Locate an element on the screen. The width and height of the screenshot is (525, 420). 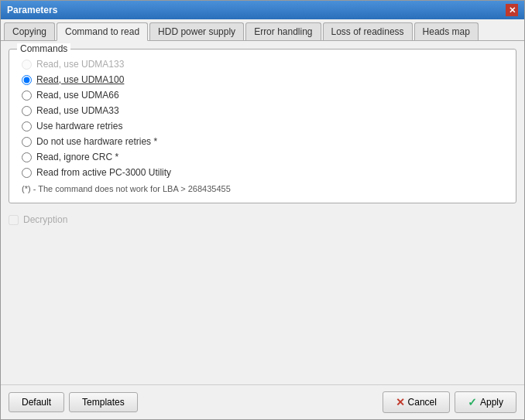
decryption-label: Decryption is located at coordinates (45, 220).